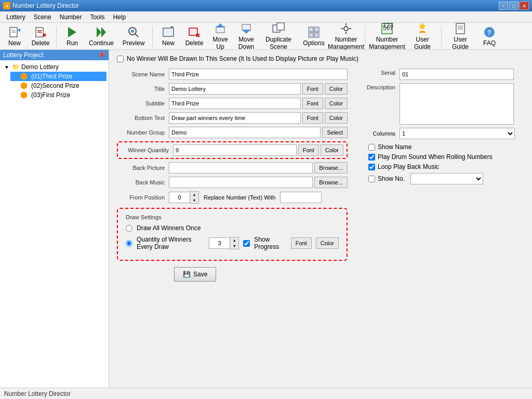  Describe the element at coordinates (372, 179) in the screenshot. I see `show-no-checkbox` at that location.